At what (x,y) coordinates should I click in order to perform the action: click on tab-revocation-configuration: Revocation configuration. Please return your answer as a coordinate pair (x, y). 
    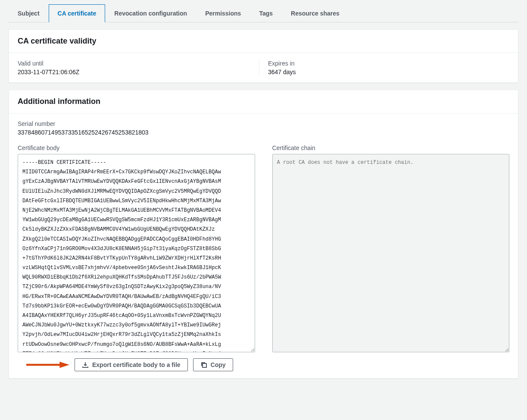
    Looking at the image, I should click on (151, 13).